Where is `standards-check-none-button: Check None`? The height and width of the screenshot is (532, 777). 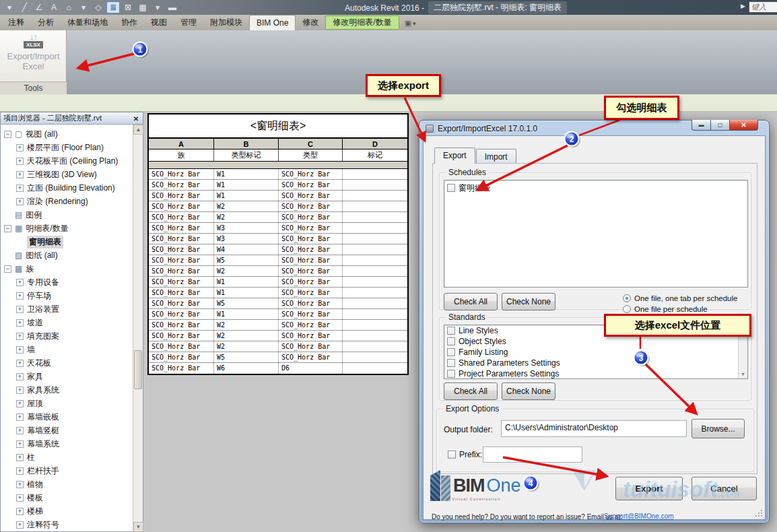
standards-check-none-button: Check None is located at coordinates (529, 391).